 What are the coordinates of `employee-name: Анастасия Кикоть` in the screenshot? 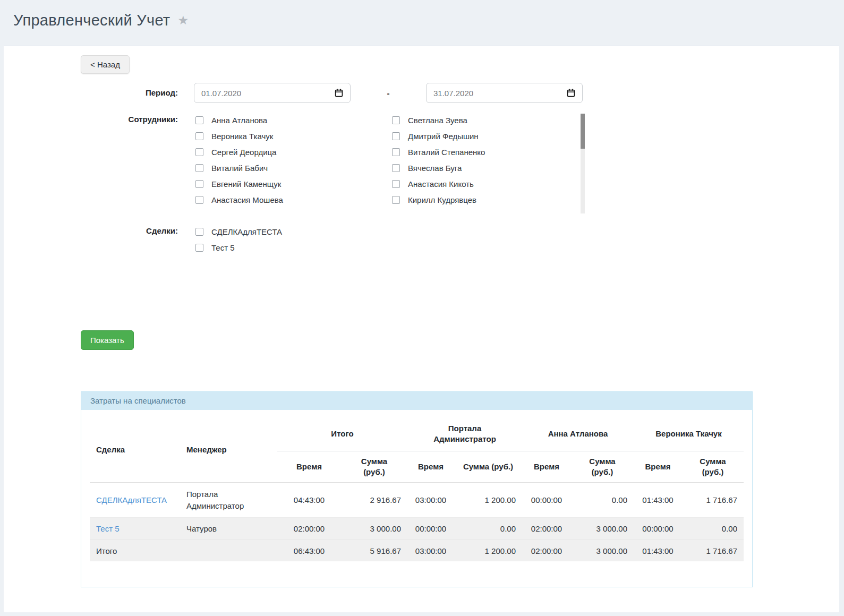 It's located at (441, 184).